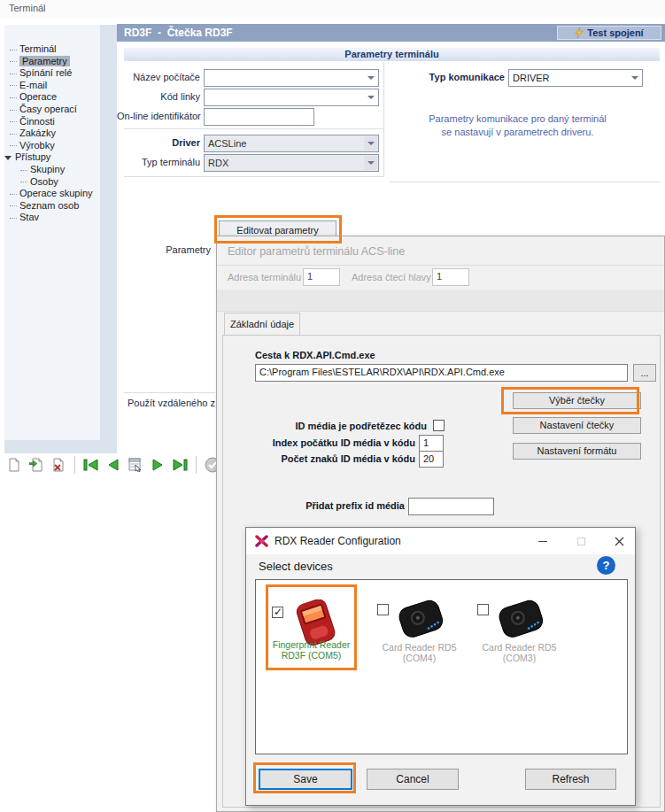 This screenshot has width=665, height=812. I want to click on sidebar-item-seznam-osob: Seznam osob, so click(52, 206).